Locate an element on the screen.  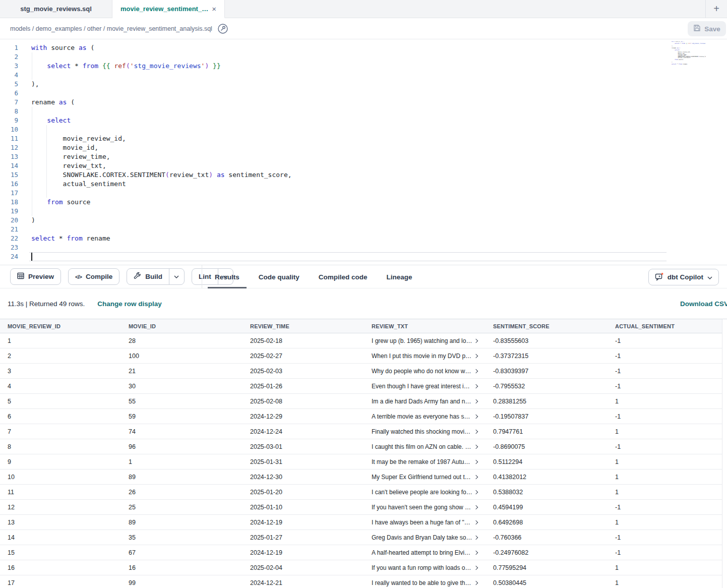
table-cell: 2025-01-31 is located at coordinates (304, 462).